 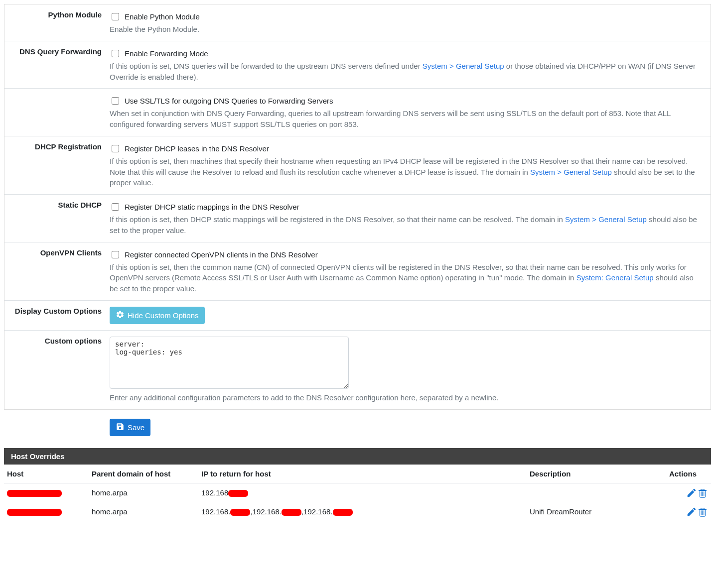 I want to click on cell-ip: 192.168, so click(x=363, y=493).